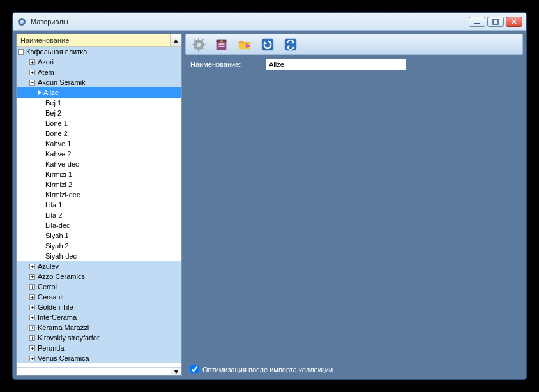 Image resolution: width=539 pixels, height=392 pixels. I want to click on tree-item: Bej 2, so click(99, 113).